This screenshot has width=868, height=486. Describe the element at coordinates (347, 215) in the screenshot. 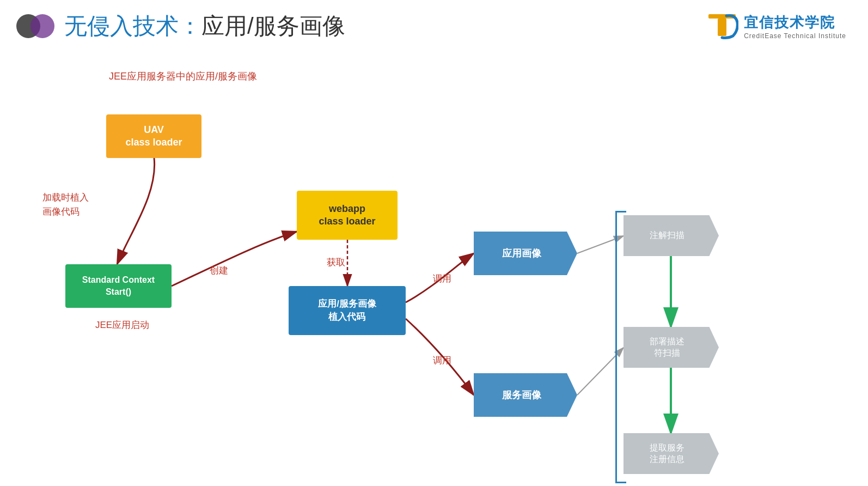

I see `webapp-classloader-box: webapp class loader` at that location.